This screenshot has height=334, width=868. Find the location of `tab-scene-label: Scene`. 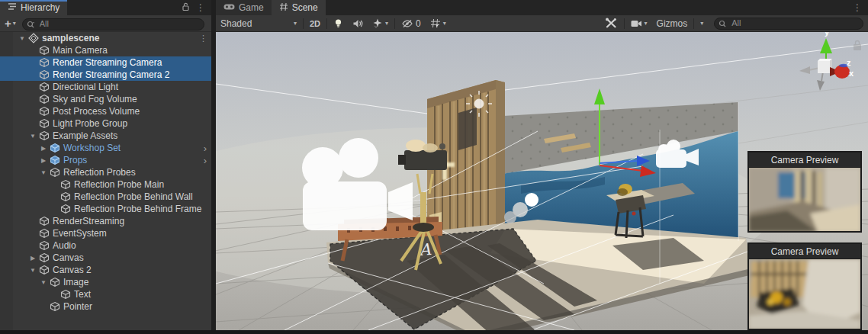

tab-scene-label: Scene is located at coordinates (305, 8).